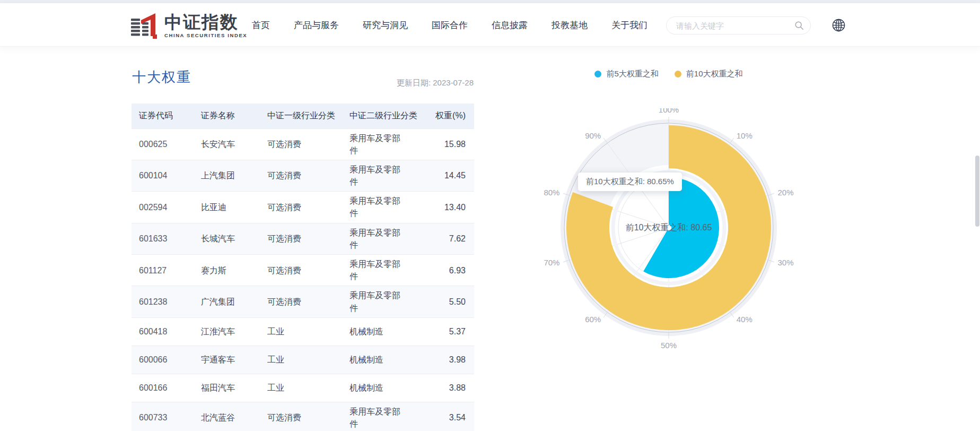  What do you see at coordinates (303, 331) in the screenshot?
I see `table-row: 600418江淮汽车工业机械制造5.37` at bounding box center [303, 331].